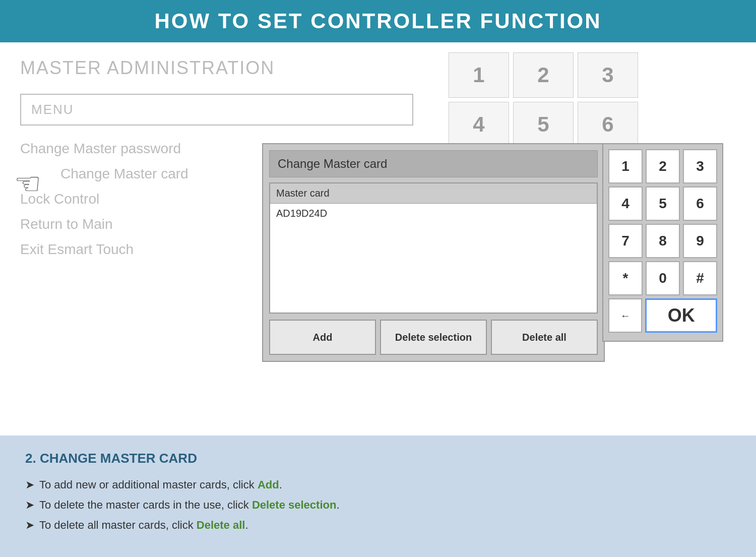  I want to click on info-item-add: ➤ To add new or additional master cards,…, so click(378, 485).